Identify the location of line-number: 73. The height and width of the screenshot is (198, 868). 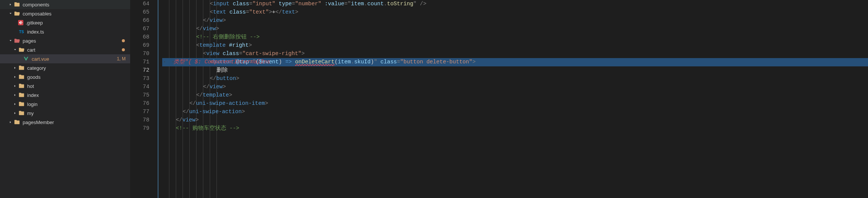
(140, 79).